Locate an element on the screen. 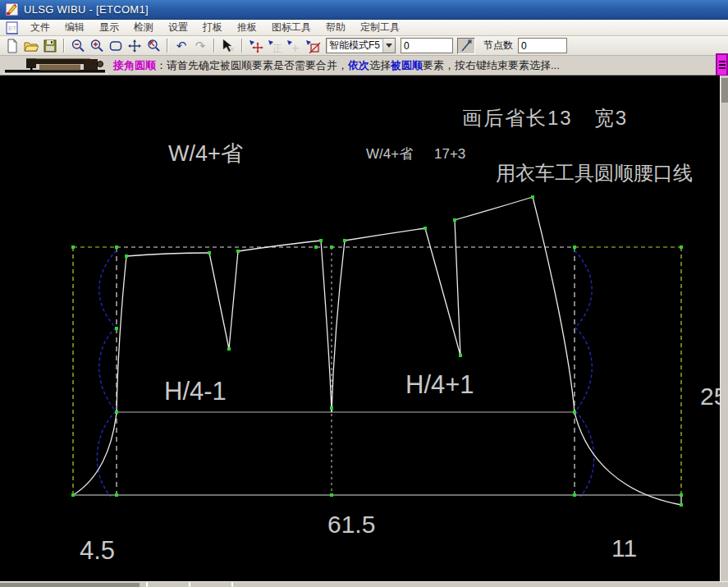  length-input is located at coordinates (427, 46).